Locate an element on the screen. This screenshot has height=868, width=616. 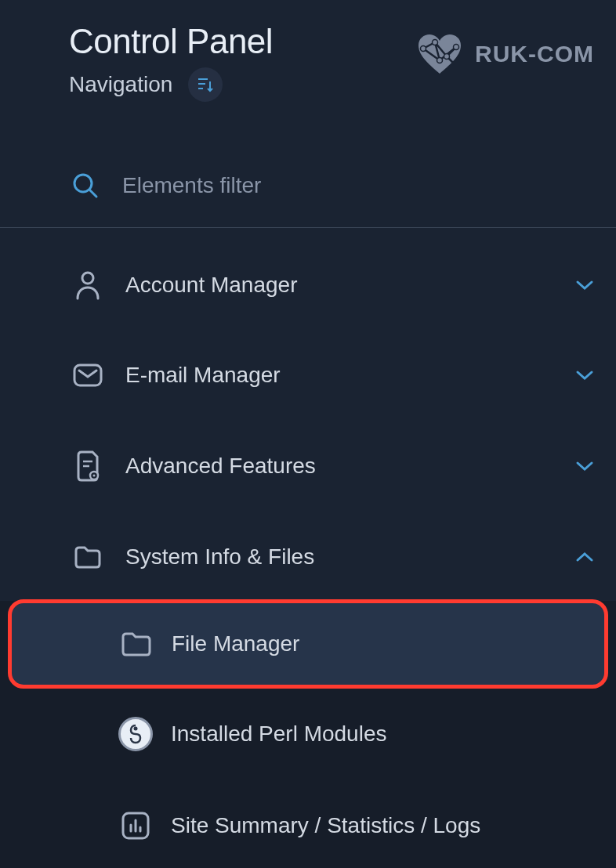
nav-item-account-manager: Account Manager is located at coordinates (308, 285).